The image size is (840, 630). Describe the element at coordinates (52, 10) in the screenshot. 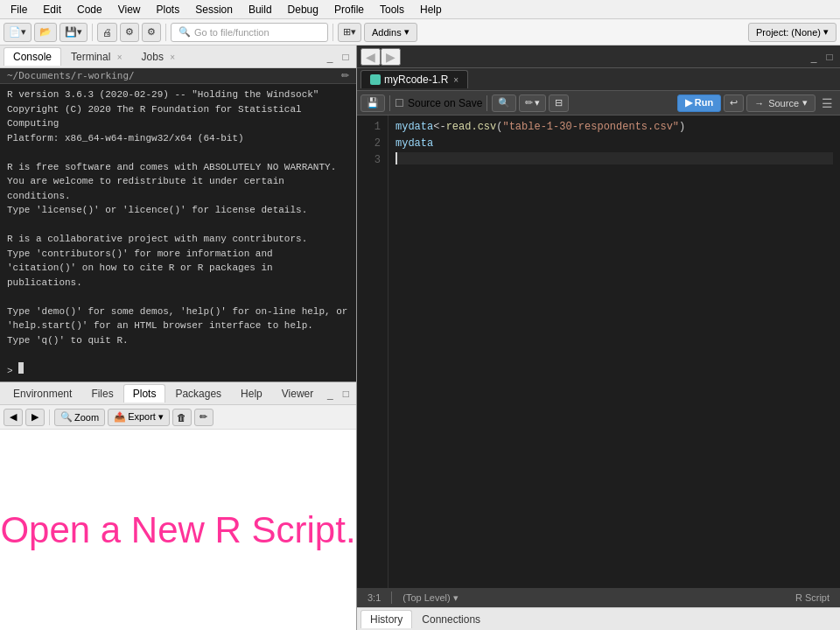

I see `menu-edit: Edit` at that location.